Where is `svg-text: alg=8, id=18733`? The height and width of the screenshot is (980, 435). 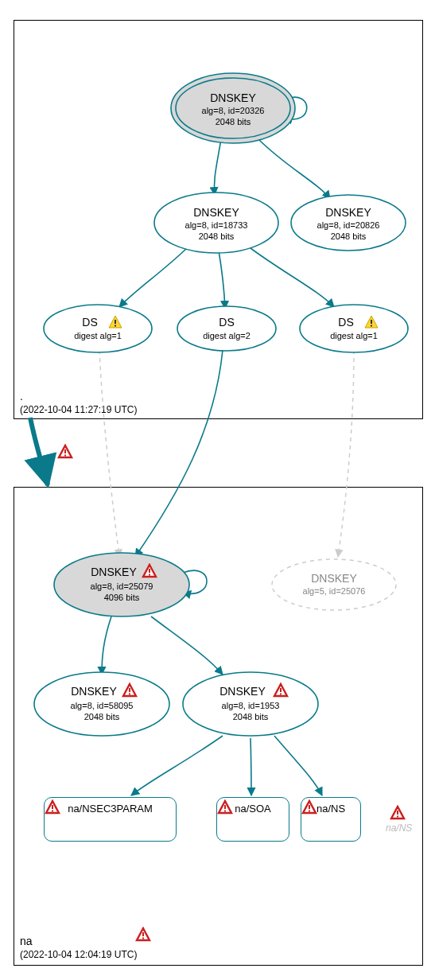 svg-text: alg=8, id=18733 is located at coordinates (216, 225).